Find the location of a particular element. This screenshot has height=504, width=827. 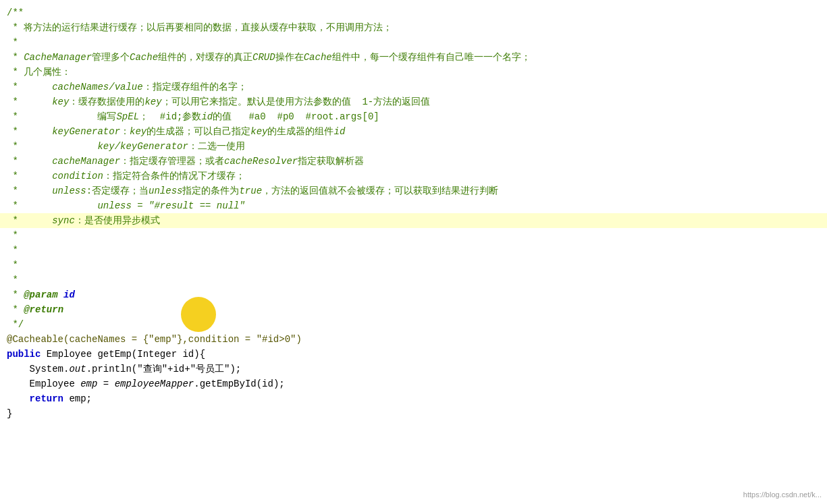

plain-text: } is located at coordinates (9, 414).